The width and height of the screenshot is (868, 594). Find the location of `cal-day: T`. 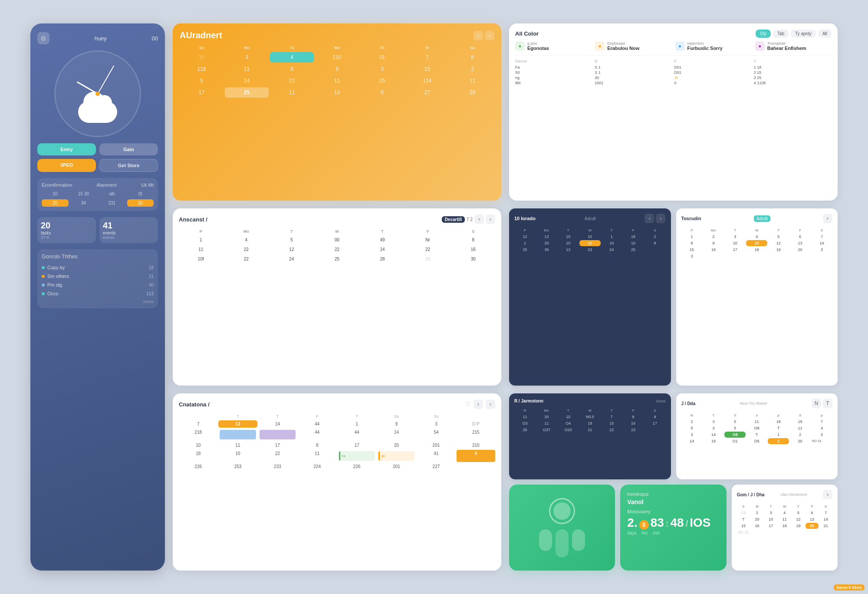

cal-day: T is located at coordinates (757, 435).